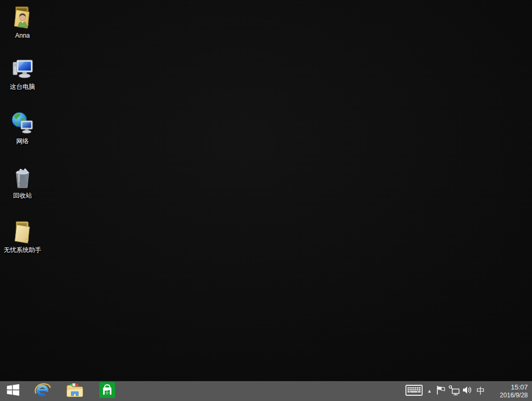 Image resolution: width=532 pixels, height=401 pixels. What do you see at coordinates (266, 391) in the screenshot?
I see `taskbar: ▲` at bounding box center [266, 391].